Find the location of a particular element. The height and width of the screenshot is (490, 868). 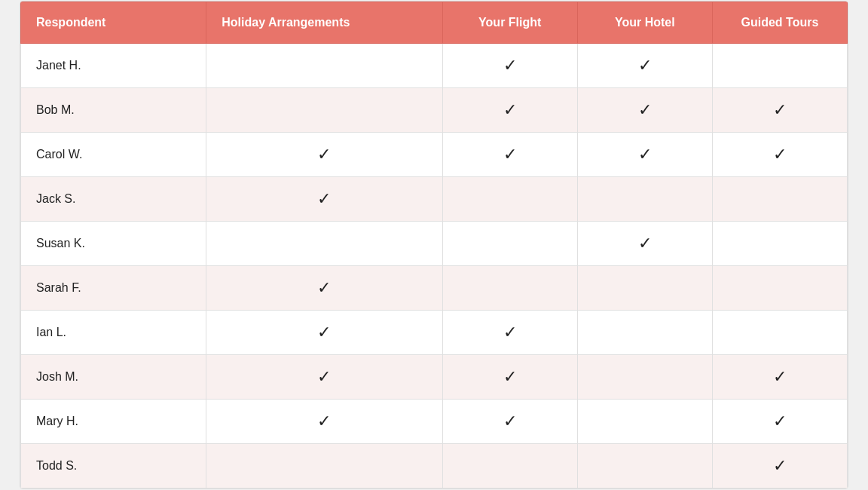

table-row: Sarah F.✓ is located at coordinates (434, 288).